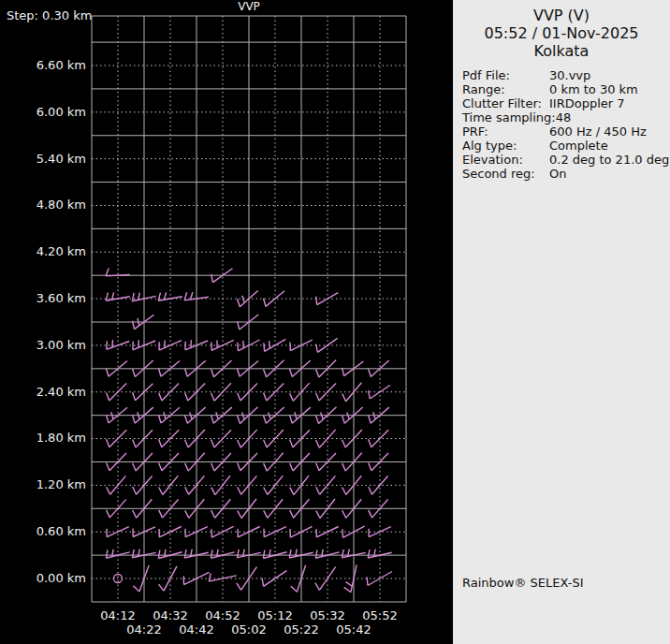 This screenshot has width=670, height=644. What do you see at coordinates (609, 159) in the screenshot?
I see `field-value: 0.2 deg to 21.0 deg` at bounding box center [609, 159].